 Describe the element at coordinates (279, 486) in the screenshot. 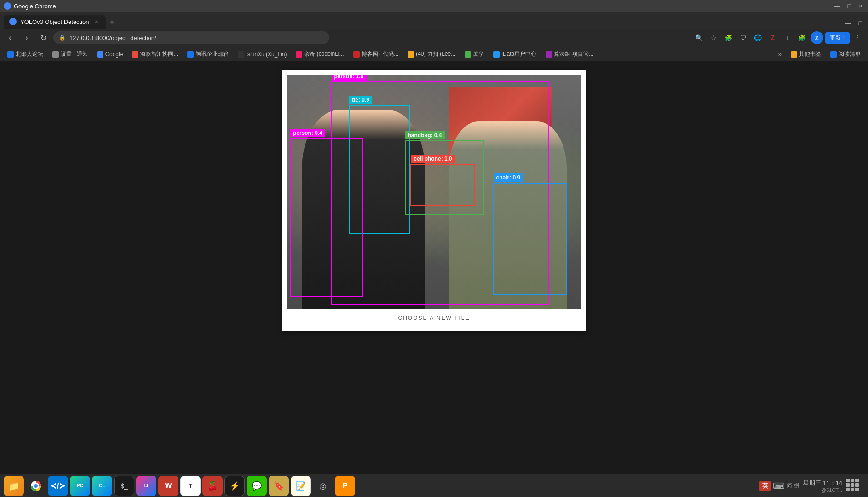

I see `taskbar-app-golden: 🔖` at that location.